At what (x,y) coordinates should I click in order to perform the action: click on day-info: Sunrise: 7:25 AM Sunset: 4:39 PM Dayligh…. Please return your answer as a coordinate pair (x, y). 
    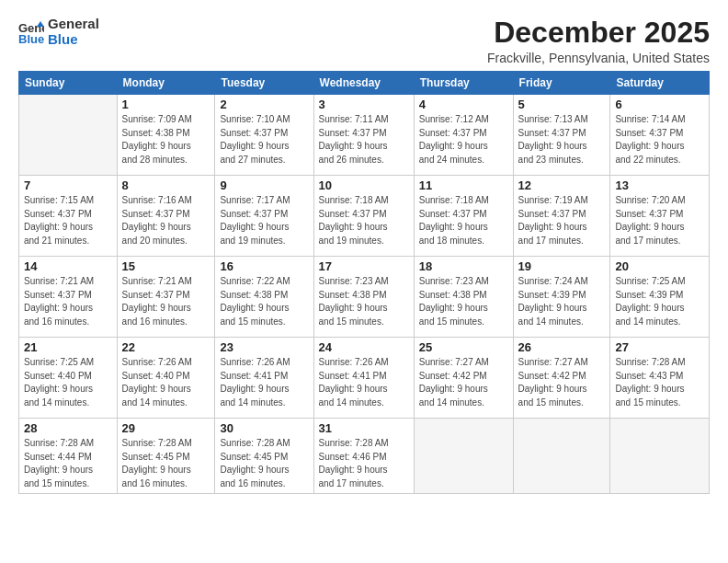
    Looking at the image, I should click on (660, 302).